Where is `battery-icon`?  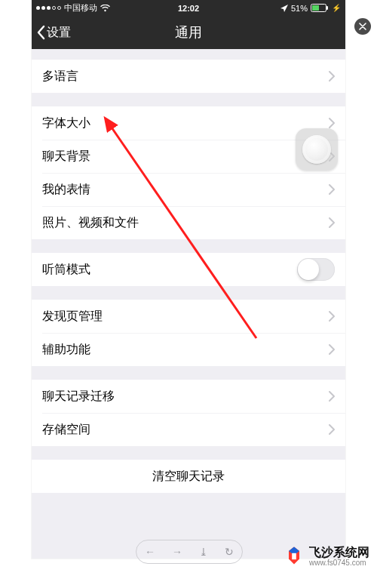 battery-icon is located at coordinates (320, 8).